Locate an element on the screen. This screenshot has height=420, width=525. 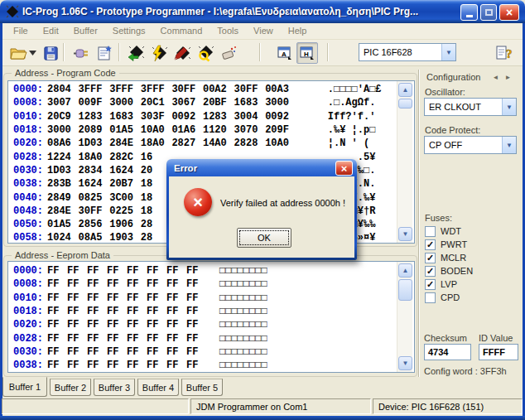
menu-view: View is located at coordinates (263, 31).